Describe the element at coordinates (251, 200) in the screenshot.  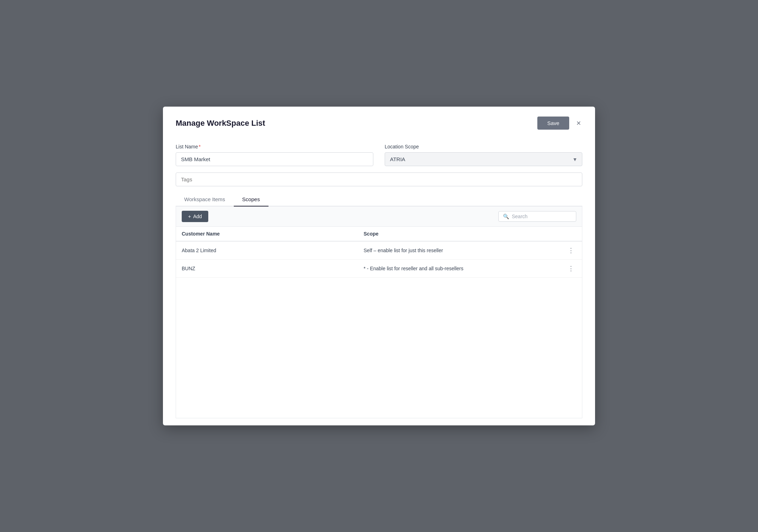
I see `tab-scopes: Scopes` at that location.